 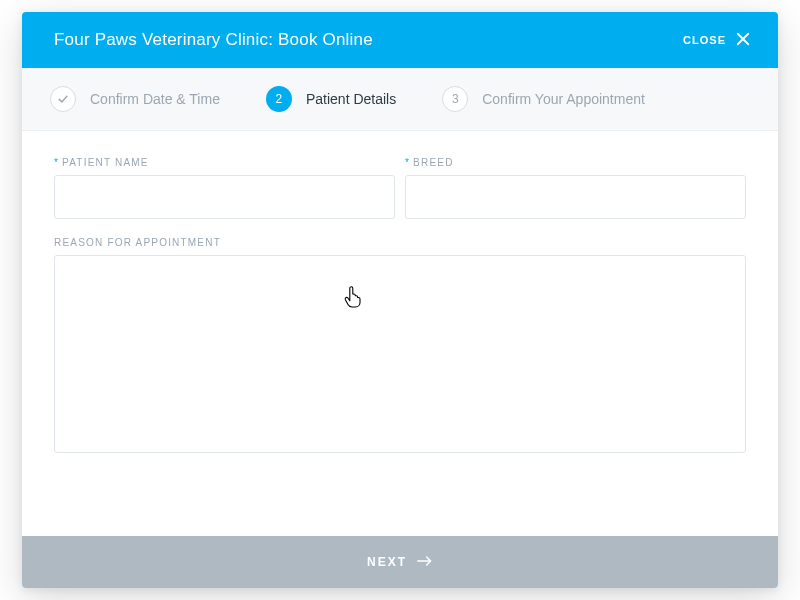 What do you see at coordinates (400, 242) in the screenshot?
I see `field-label: REASON FOR APPOINTMENT` at bounding box center [400, 242].